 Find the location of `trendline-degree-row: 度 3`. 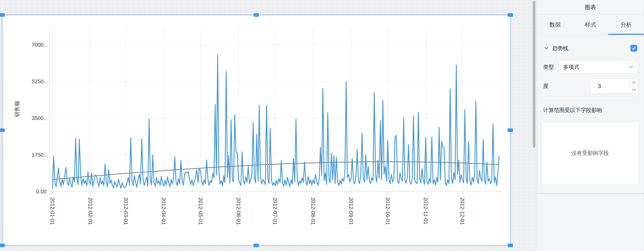

trendline-degree-row: 度 3 is located at coordinates (591, 86).